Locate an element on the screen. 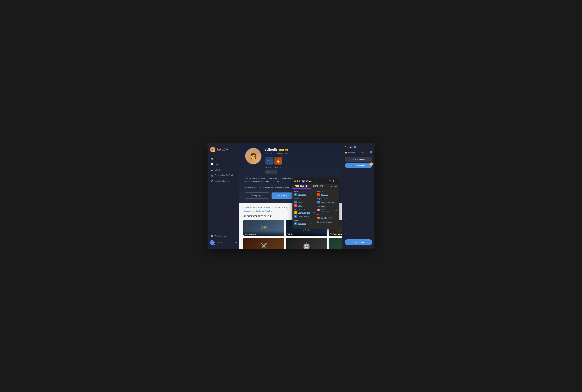 The image size is (582, 392). section-dots-1: ⋮ is located at coordinates (371, 220).